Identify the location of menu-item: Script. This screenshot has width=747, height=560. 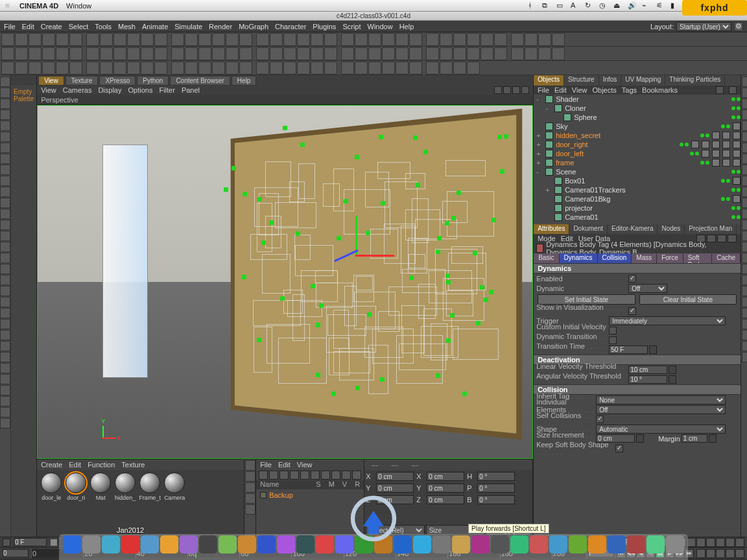
(351, 27).